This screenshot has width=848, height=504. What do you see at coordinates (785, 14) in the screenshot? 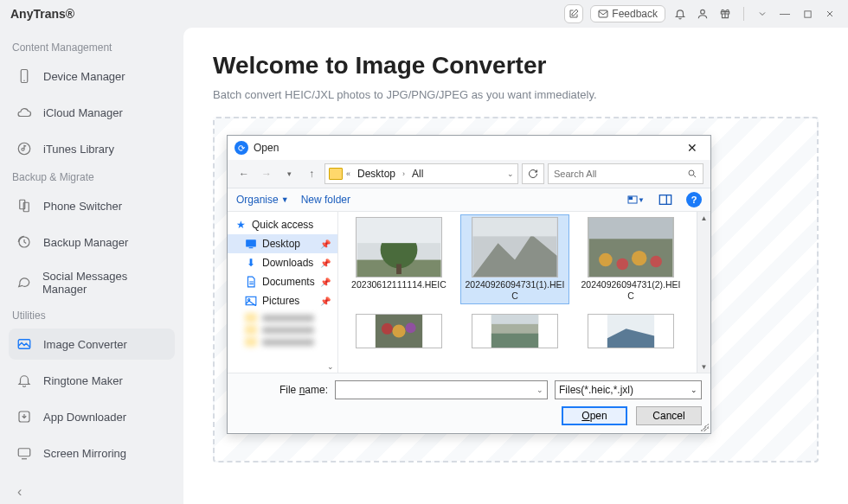
I see `minimize-button: —` at bounding box center [785, 14].